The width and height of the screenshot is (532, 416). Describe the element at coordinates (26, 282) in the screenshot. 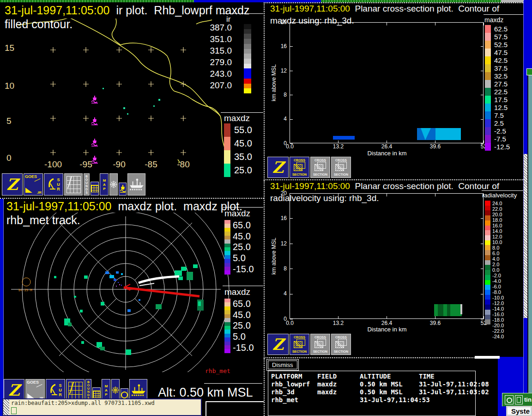

I see `reference-marker` at that location.